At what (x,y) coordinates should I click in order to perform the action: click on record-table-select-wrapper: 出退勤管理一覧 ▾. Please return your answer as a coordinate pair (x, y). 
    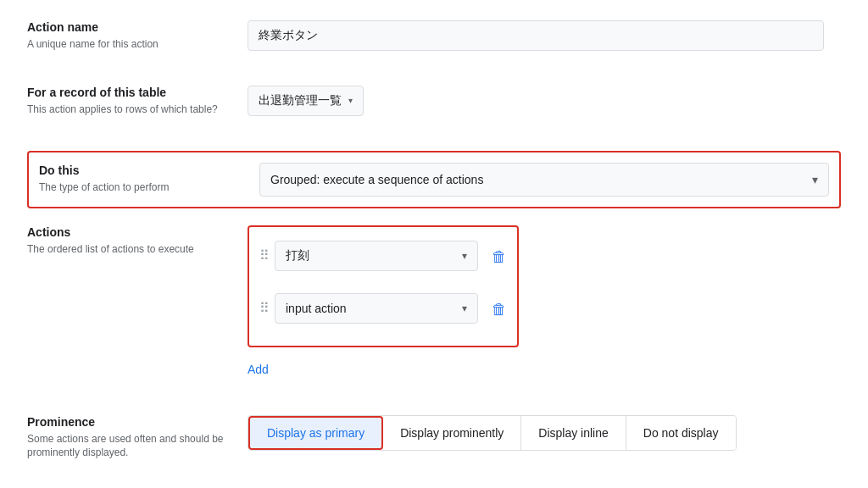
    Looking at the image, I should click on (305, 101).